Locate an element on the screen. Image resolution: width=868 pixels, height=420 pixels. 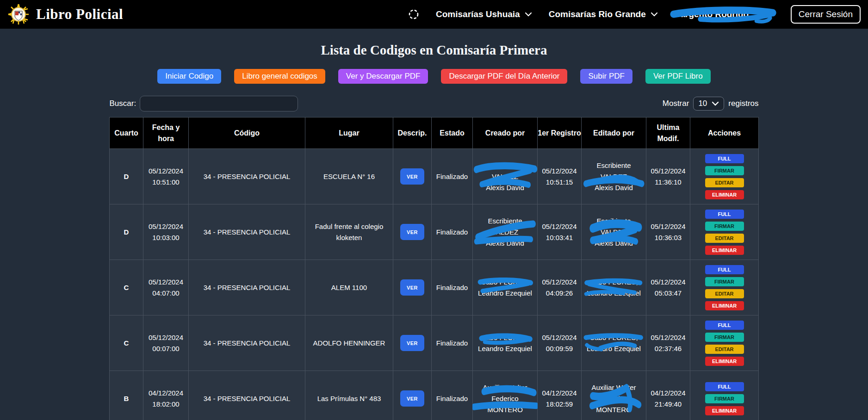
loading-spinner-icon is located at coordinates (414, 14).